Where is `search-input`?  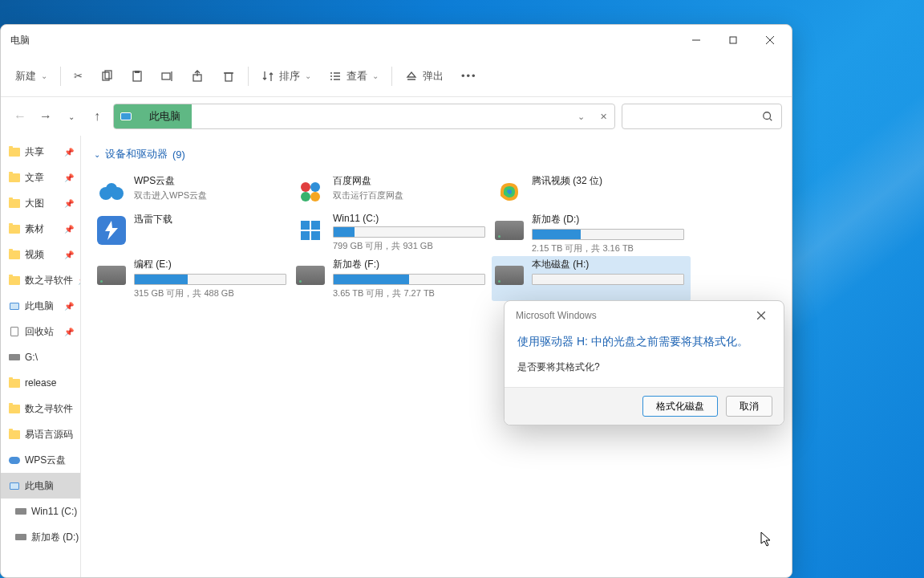 search-input is located at coordinates (702, 116).